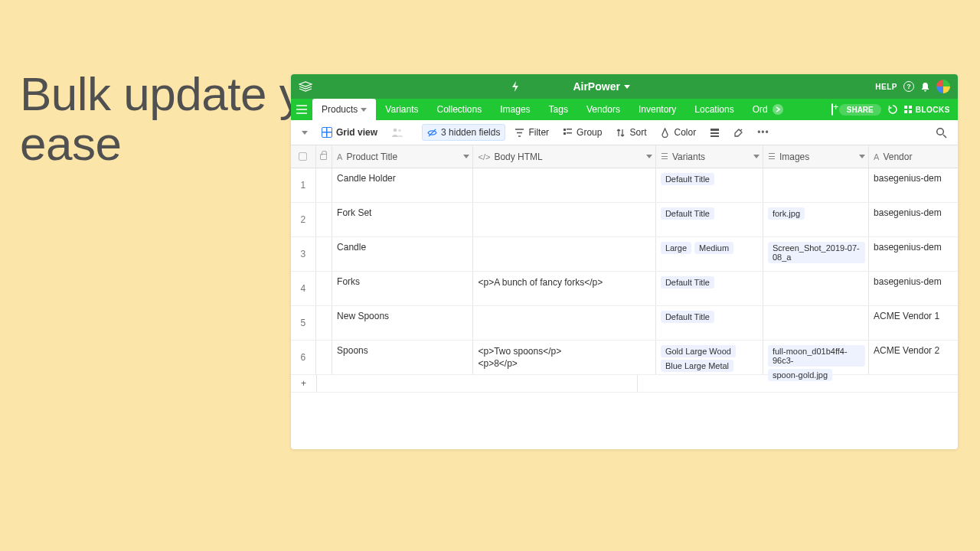 Image resolution: width=980 pixels, height=551 pixels. I want to click on sort-button: Sort, so click(631, 132).